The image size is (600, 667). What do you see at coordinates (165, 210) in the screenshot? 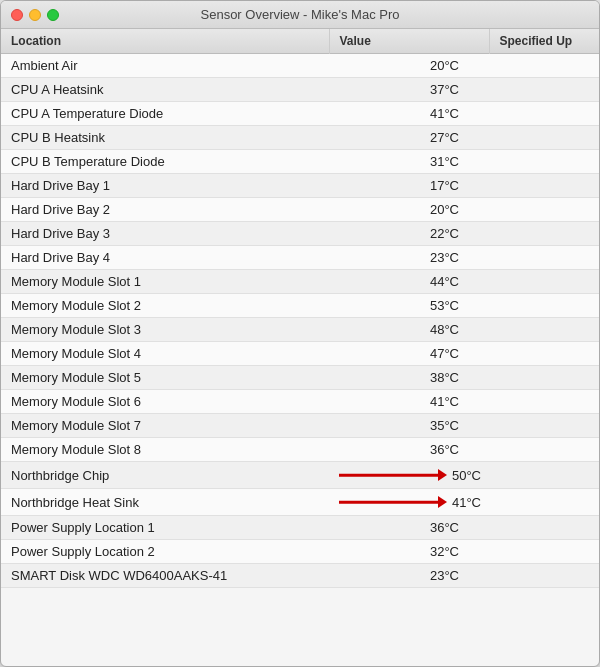
I see `location-cell: Hard Drive Bay 2` at bounding box center [165, 210].